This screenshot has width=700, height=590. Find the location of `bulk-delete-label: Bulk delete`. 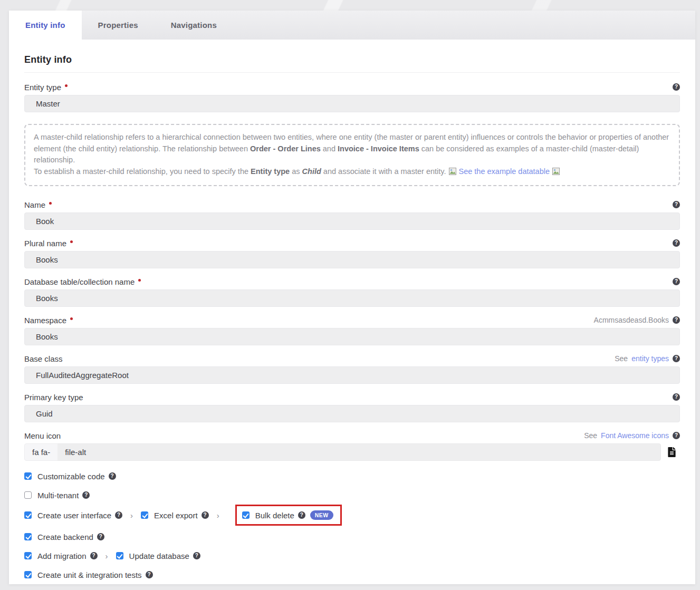

bulk-delete-label: Bulk delete is located at coordinates (275, 516).